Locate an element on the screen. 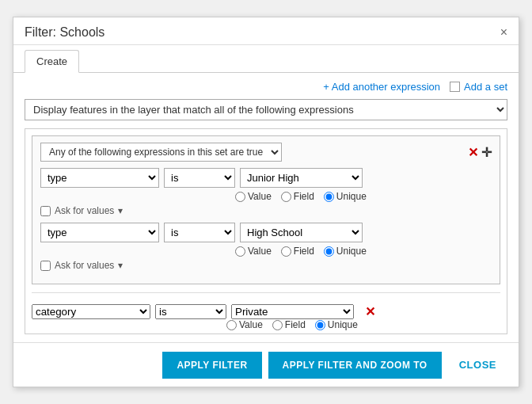 This screenshot has width=532, height=404. set-icons: ✕ ✛ is located at coordinates (480, 152).